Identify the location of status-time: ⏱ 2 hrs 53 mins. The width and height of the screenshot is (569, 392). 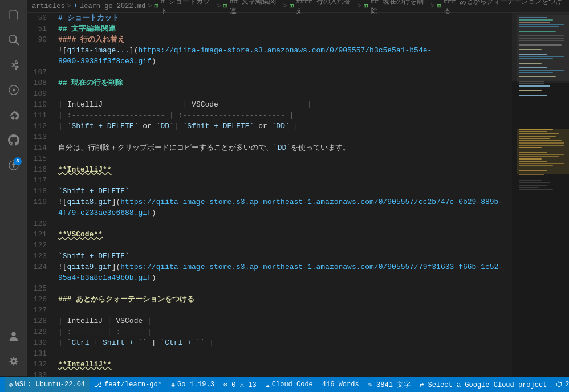
(560, 385).